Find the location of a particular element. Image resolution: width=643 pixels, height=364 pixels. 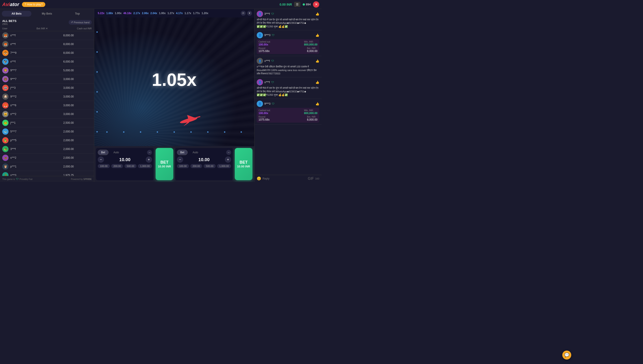

bet-label: Bet, INR: is located at coordinates (312, 117).